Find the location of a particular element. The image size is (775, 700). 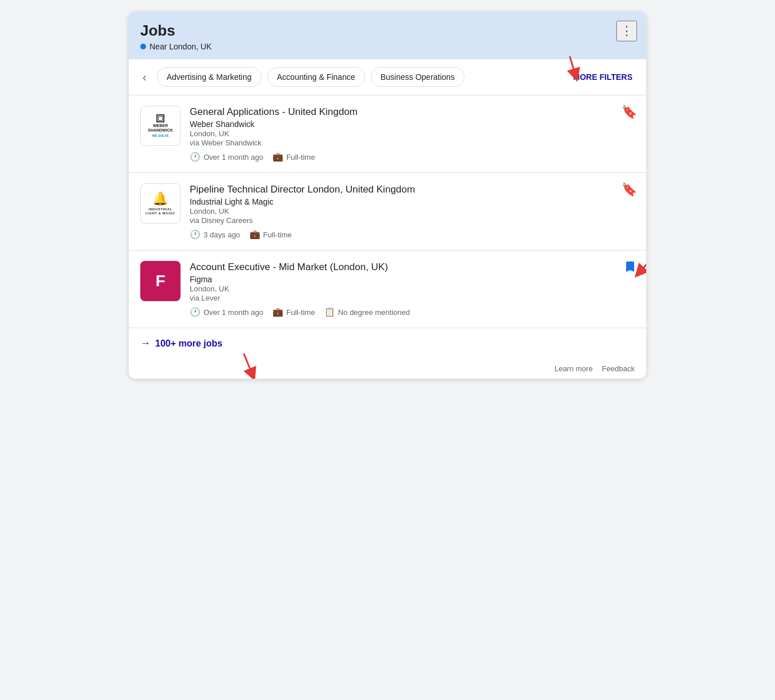

header-menu-button: ⋮ is located at coordinates (627, 31).